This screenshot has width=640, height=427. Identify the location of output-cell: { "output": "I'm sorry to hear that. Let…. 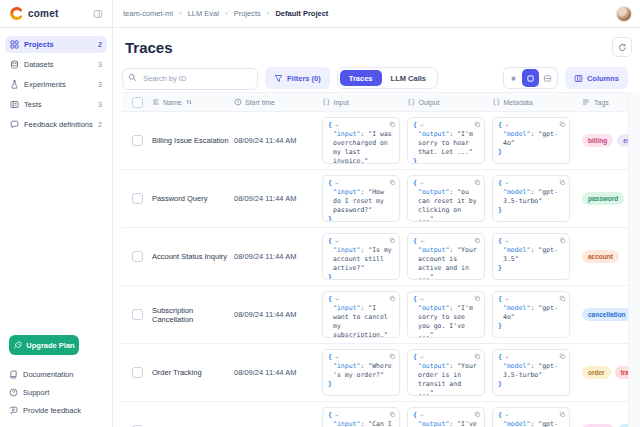
(446, 140).